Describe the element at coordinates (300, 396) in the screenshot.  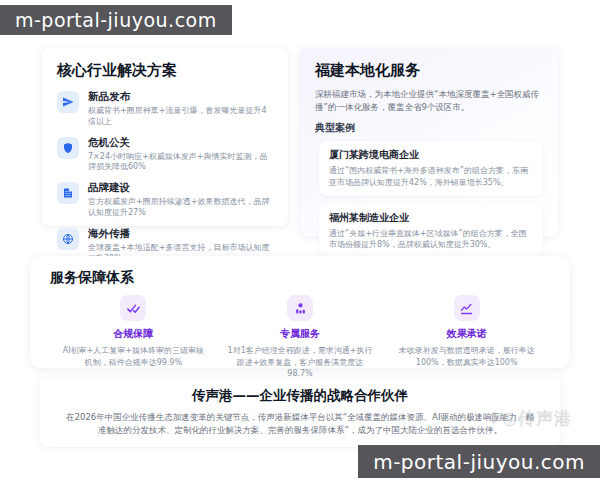
I see `strategic-partner-title: 传声港——企业传播的战略合作伙伴` at that location.